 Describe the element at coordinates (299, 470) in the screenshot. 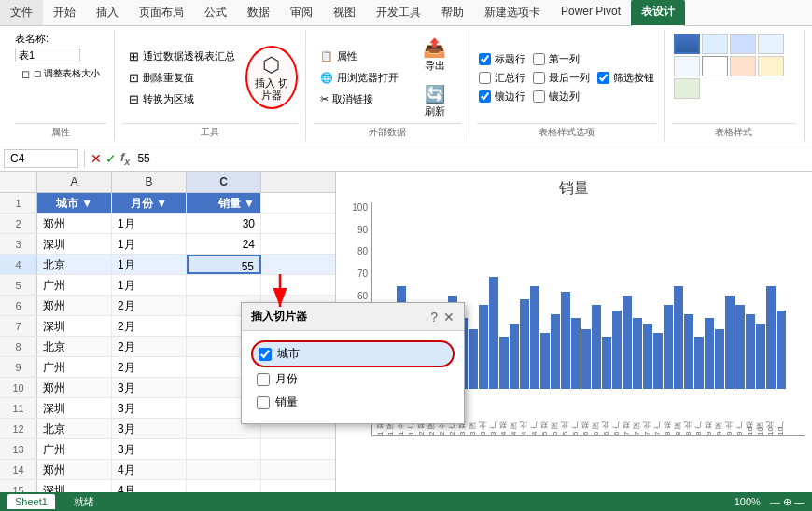

I see `cell-d14` at that location.